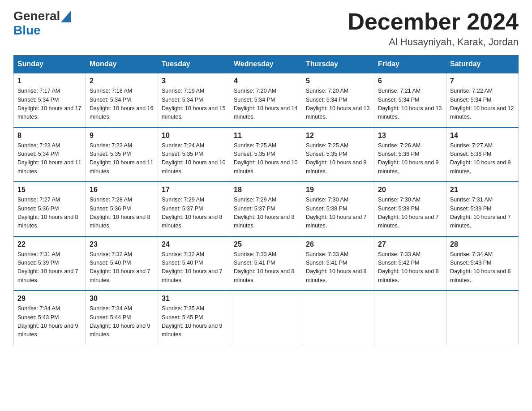 This screenshot has width=532, height=411. Describe the element at coordinates (339, 209) in the screenshot. I see `calendar-cell: 19Sunrise: 7:30 AMSunset: 5:38 PMDayligh…` at that location.